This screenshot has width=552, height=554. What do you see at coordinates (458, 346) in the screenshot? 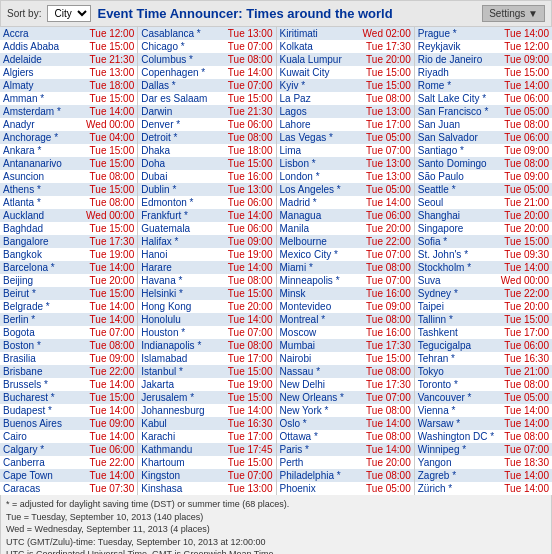
I see `city-name: Tegucigalpa` at bounding box center [458, 346].